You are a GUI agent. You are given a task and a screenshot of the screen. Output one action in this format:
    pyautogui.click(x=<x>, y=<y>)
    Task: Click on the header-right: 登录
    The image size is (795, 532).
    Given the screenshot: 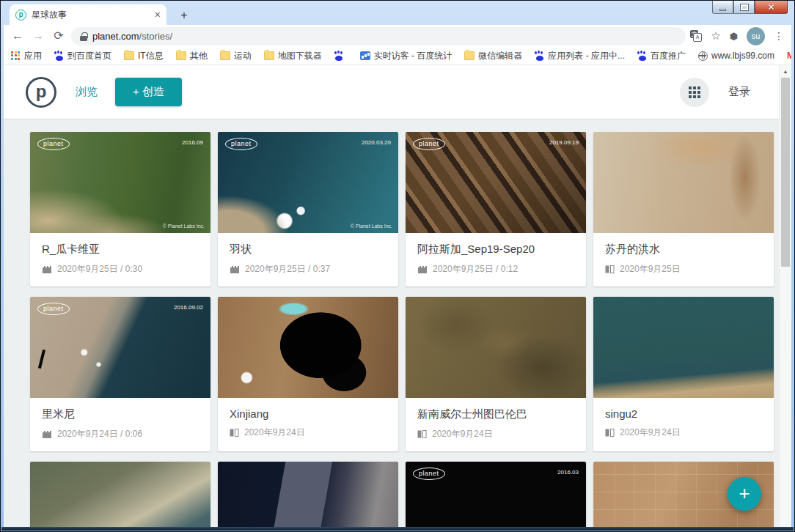 What is the action you would take?
    pyautogui.click(x=725, y=92)
    